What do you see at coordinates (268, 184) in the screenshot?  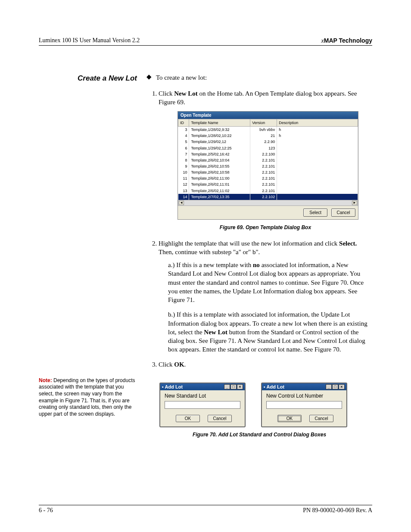 I see `table-row: 12Template,2/6/02,11:012.2.101` at bounding box center [268, 184].